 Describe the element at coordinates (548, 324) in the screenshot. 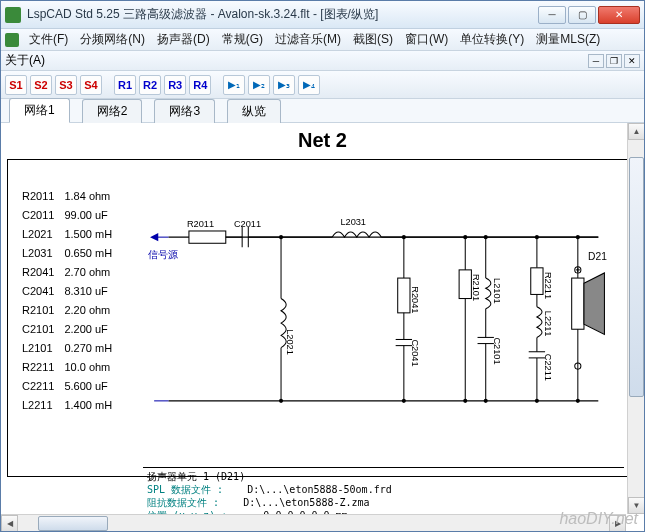

I see `label-l2211: L2211` at that location.